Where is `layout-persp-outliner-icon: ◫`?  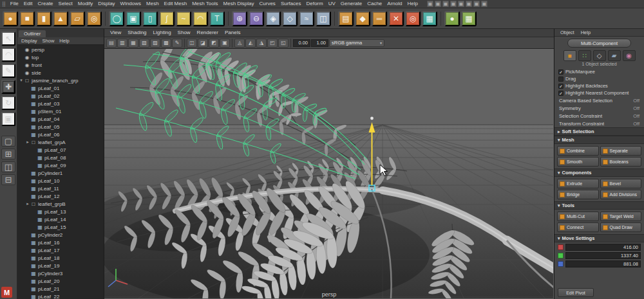
layout-persp-outliner-icon: ◫ is located at coordinates (8, 167).